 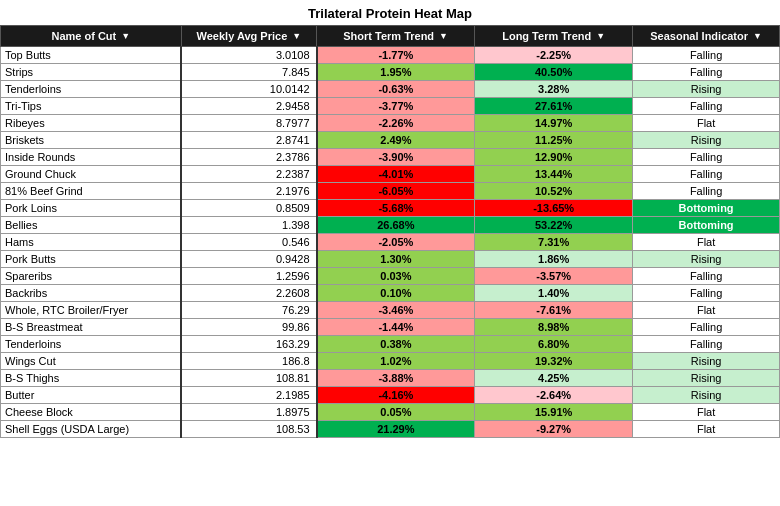 I want to click on table-row: Strips7.8451.95%40.50%Falling, so click(x=390, y=72).